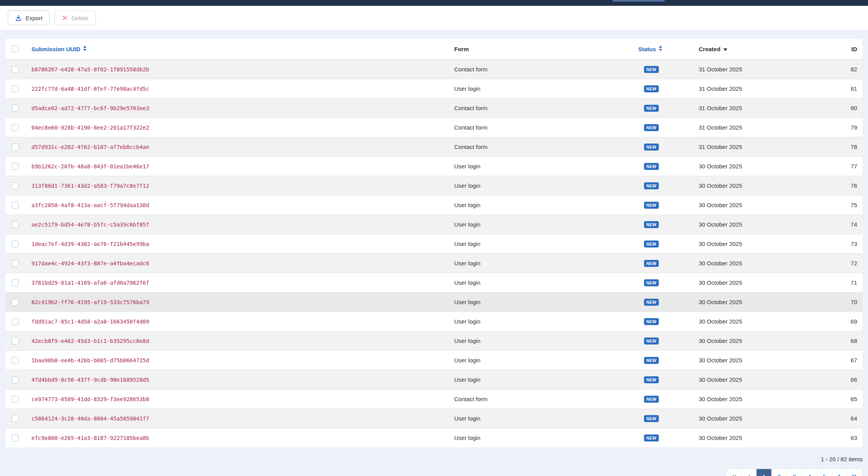 The image size is (868, 476). What do you see at coordinates (434, 244) in the screenshot?
I see `table-row: 1deac7ef-4d39-4302-ae76-f21b445e99ba Use…` at bounding box center [434, 244].